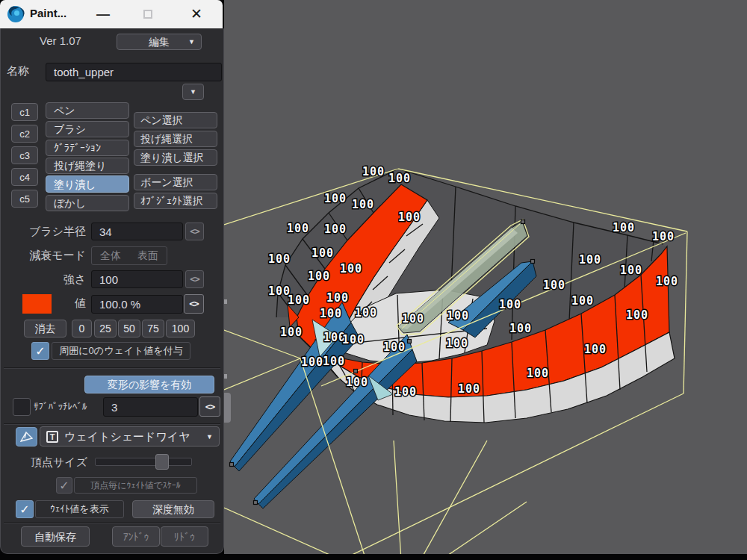 The width and height of the screenshot is (747, 560). I want to click on erase-preset-50: 50, so click(129, 329).